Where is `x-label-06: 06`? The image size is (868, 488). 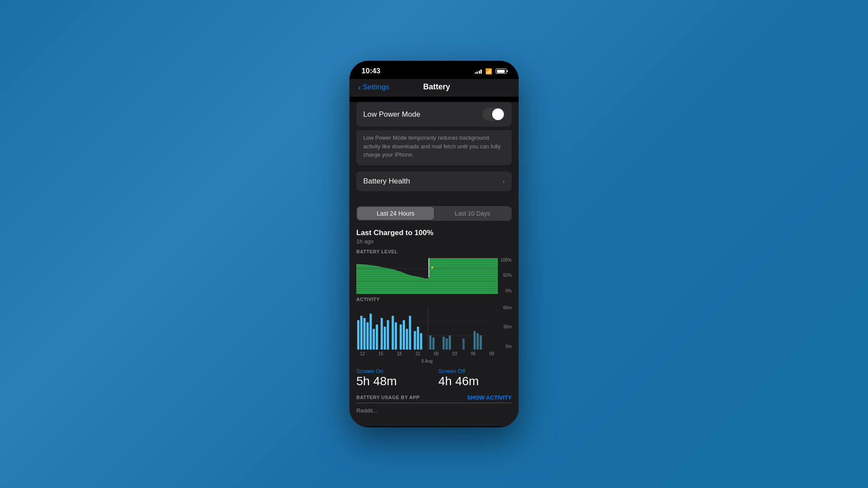 x-label-06: 06 is located at coordinates (473, 354).